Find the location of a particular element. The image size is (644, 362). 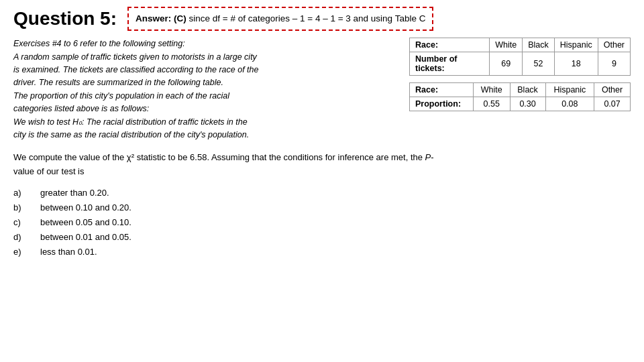

table1-row1-black: 52 is located at coordinates (539, 64).